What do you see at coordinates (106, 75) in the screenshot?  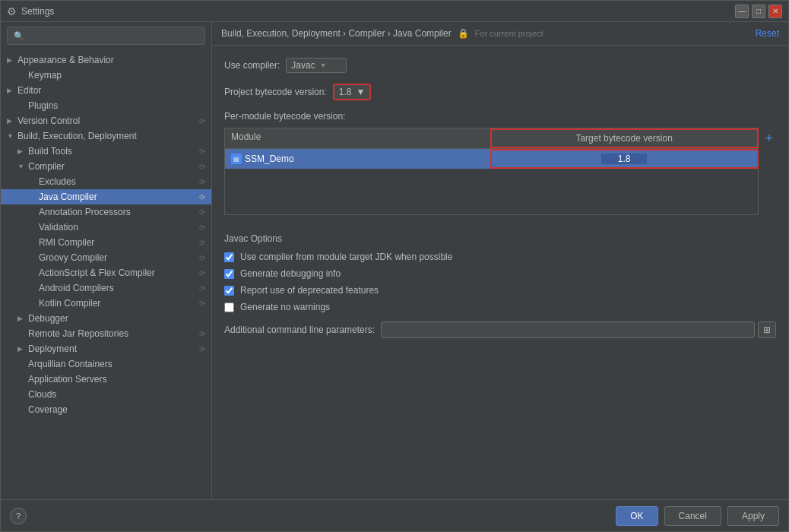 I see `sidebar-item-keymap: Keymap` at bounding box center [106, 75].